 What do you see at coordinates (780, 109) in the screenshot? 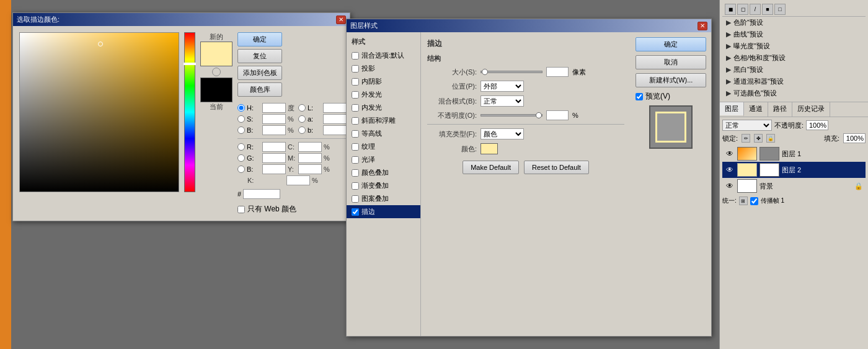
I see `tab-paths: 路径` at bounding box center [780, 109].